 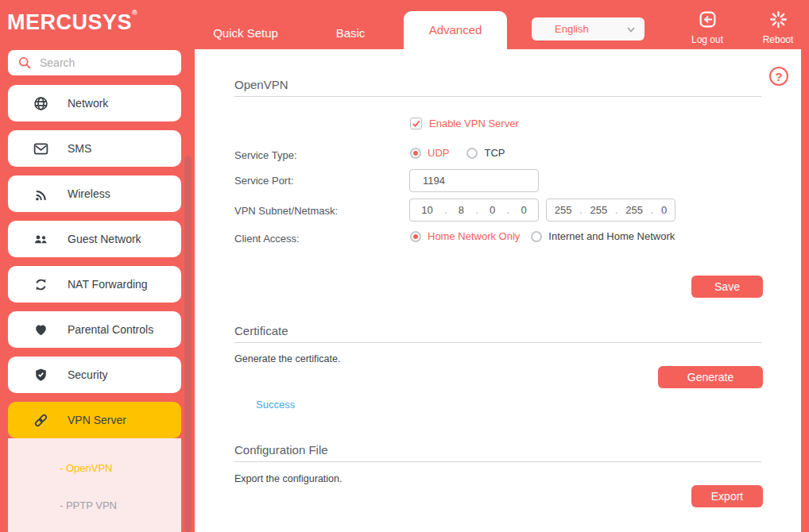 I want to click on radio-tcp-label: TCP, so click(x=494, y=152).